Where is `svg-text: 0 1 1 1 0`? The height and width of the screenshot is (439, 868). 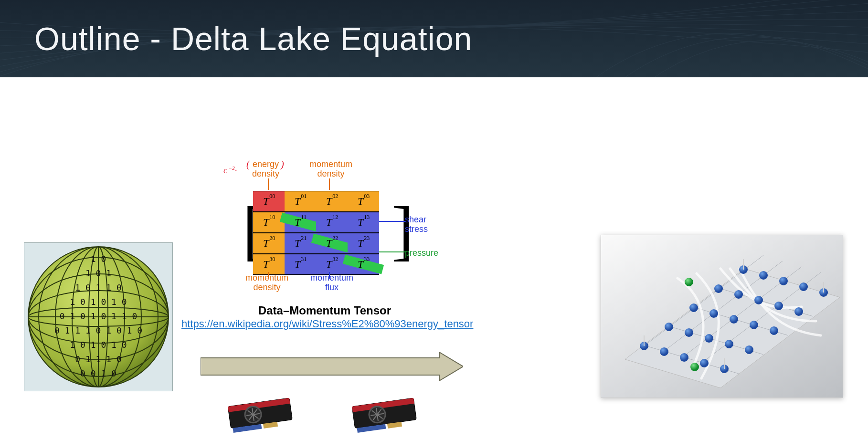
svg-text: 0 1 1 1 0 is located at coordinates (98, 359).